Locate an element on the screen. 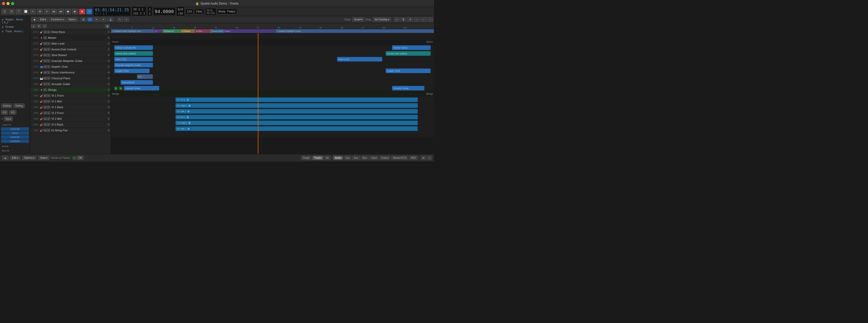  region-vi2-mid: VI 2 Mid.1 is located at coordinates (297, 123).